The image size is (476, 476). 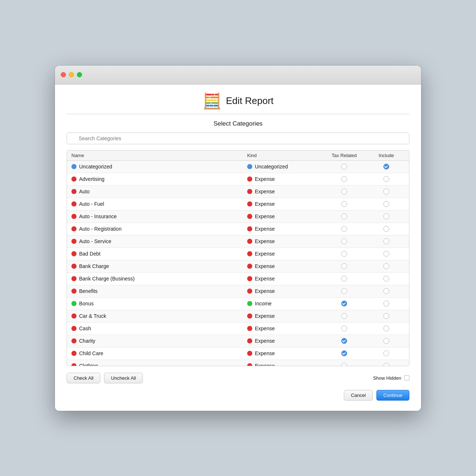 What do you see at coordinates (159, 341) in the screenshot?
I see `cell-name: Charity` at bounding box center [159, 341].